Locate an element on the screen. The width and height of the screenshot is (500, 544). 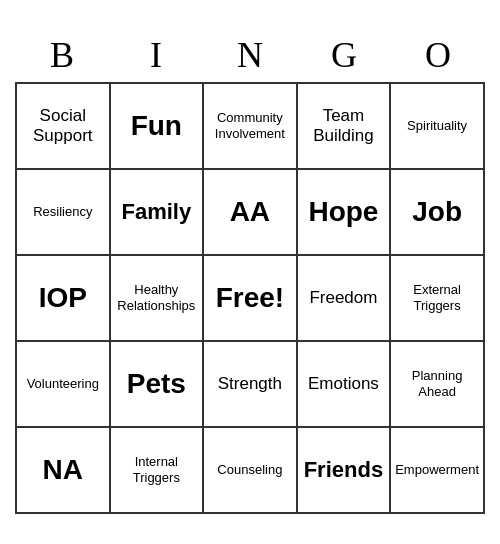
bingo-cell-0: Social Support is located at coordinates (64, 127).